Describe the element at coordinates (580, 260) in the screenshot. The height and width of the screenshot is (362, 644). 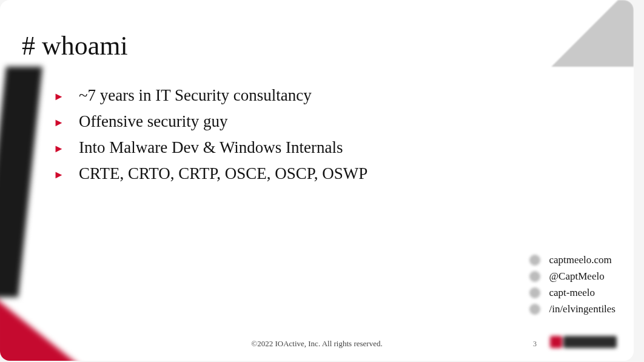
I see `contact-text: captmeelo.com` at that location.